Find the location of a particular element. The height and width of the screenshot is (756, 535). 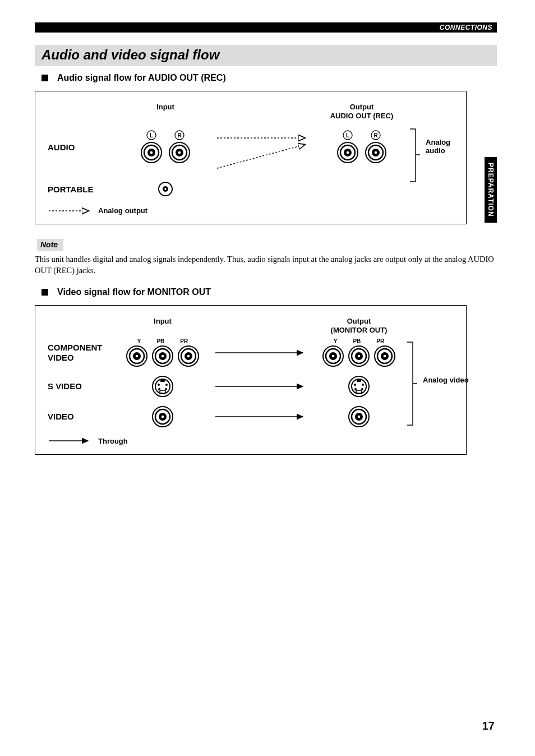

note-label: Note is located at coordinates (50, 245).